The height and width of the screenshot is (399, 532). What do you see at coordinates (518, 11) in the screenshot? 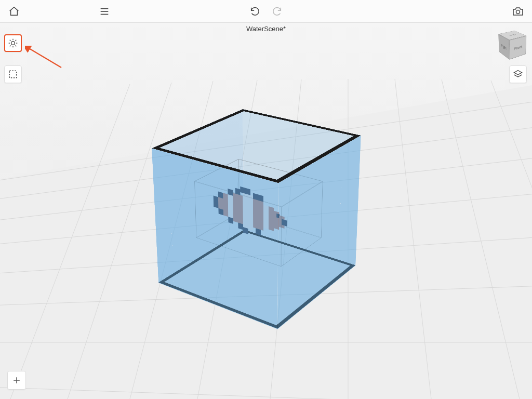
I see `toolbar-right` at bounding box center [518, 11].